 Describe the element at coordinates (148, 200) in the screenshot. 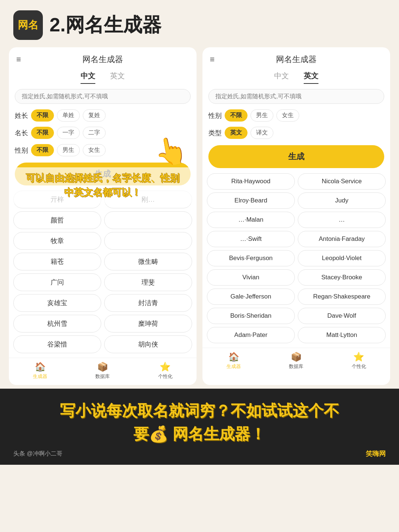

I see `left-name-item: 刚…` at that location.